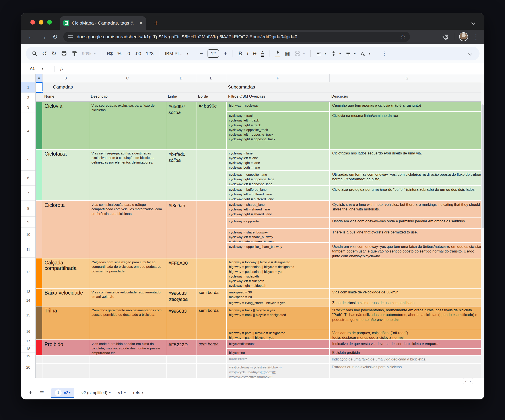 The height and width of the screenshot is (420, 505). I want to click on decrease-font-size-button: −, so click(201, 54).